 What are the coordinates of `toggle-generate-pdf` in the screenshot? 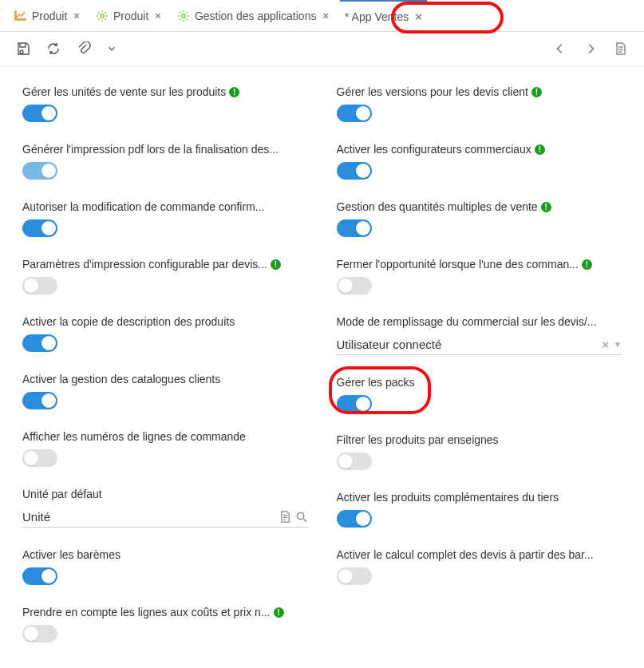 It's located at (40, 171).